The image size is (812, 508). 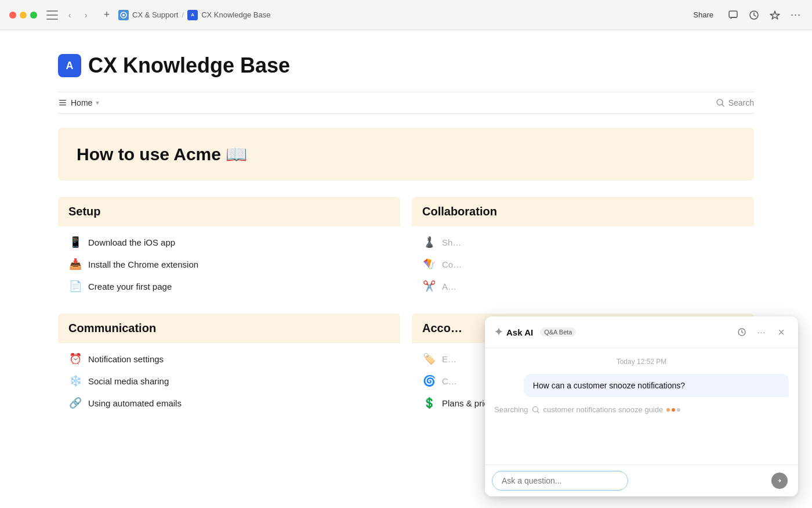 I want to click on page-logo: A, so click(x=70, y=66).